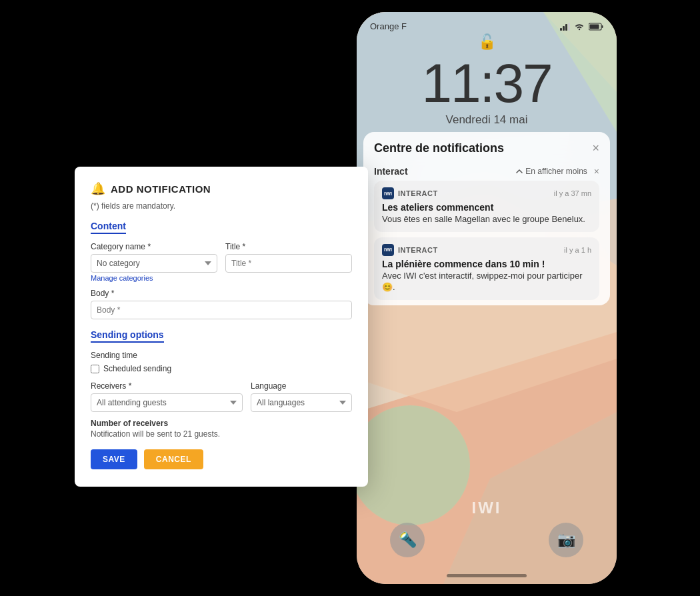  What do you see at coordinates (221, 459) in the screenshot?
I see `form-actions: SAVE CANCEL` at bounding box center [221, 459].